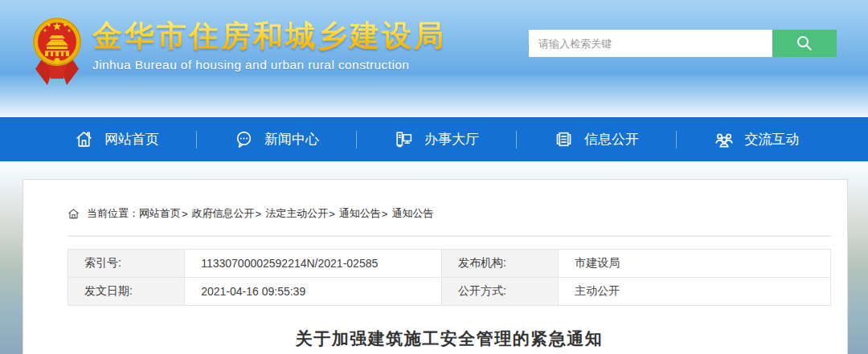  What do you see at coordinates (450, 292) in the screenshot?
I see `table-row: 发文日期: 2021-04-16 09:55:39 公开方式: 主动公开` at bounding box center [450, 292].